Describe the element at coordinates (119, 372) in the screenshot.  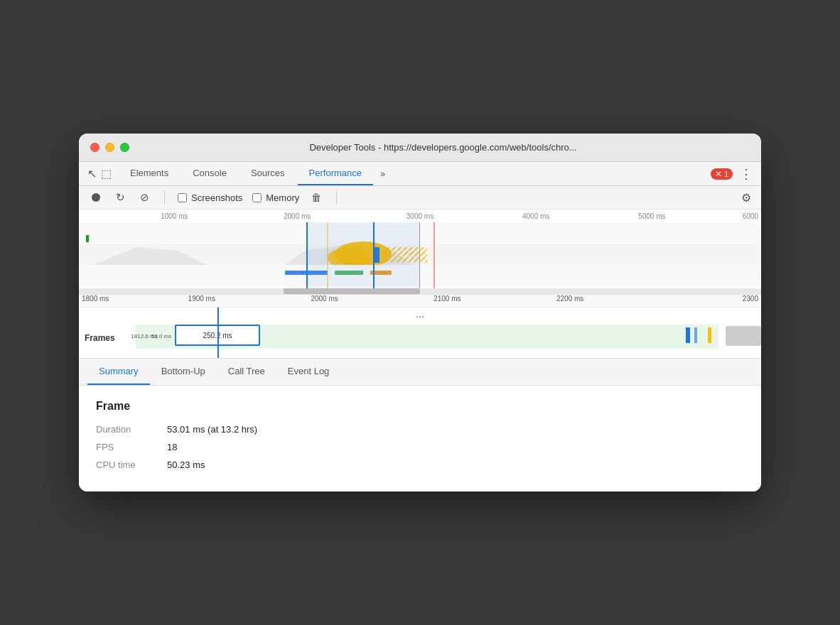
I see `tab-summary: Summary` at that location.